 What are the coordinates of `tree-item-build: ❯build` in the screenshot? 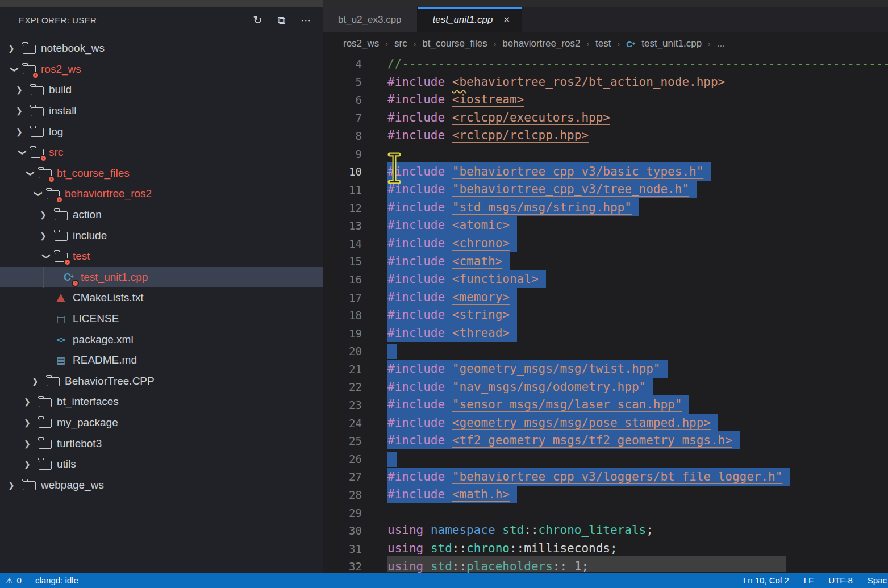 It's located at (161, 90).